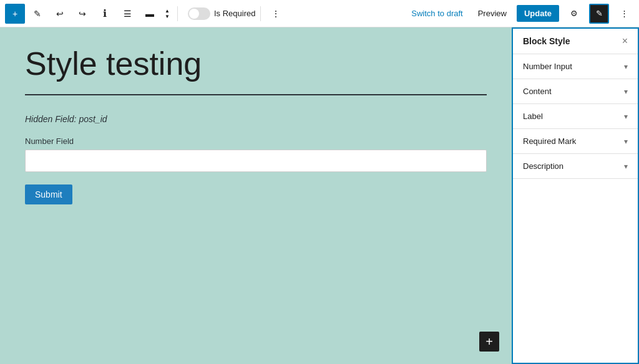 The width and height of the screenshot is (639, 364). Describe the element at coordinates (127, 14) in the screenshot. I see `list-icon: ☰` at that location.